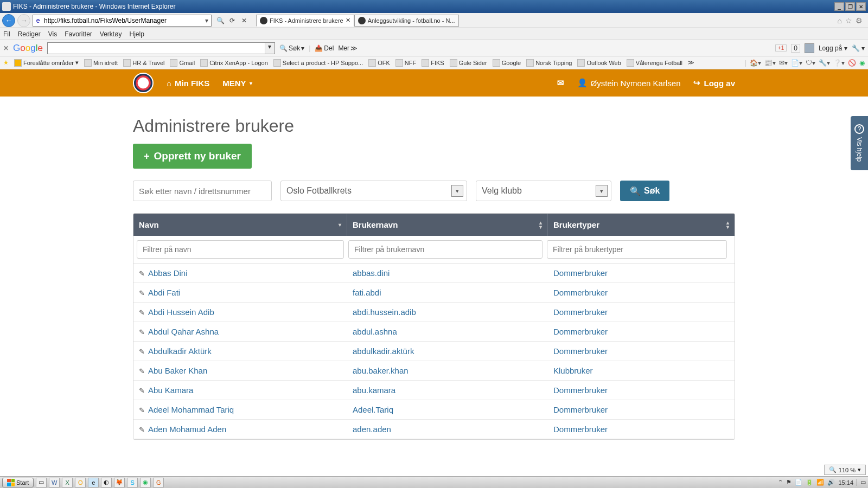  What do you see at coordinates (122, 21) in the screenshot?
I see `address-bar: e ▾` at bounding box center [122, 21].